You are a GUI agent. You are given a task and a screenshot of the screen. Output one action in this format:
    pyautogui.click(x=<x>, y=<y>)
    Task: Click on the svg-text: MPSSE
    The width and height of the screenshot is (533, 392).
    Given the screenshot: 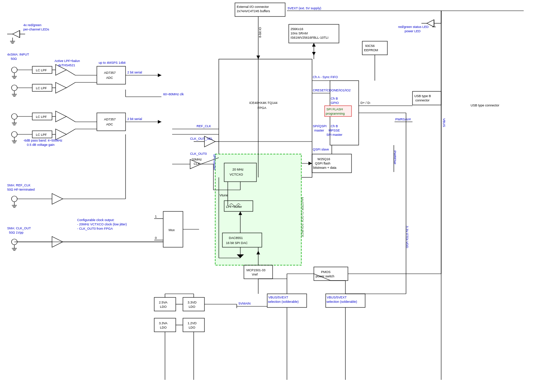 What is the action you would take?
    pyautogui.click(x=334, y=130)
    